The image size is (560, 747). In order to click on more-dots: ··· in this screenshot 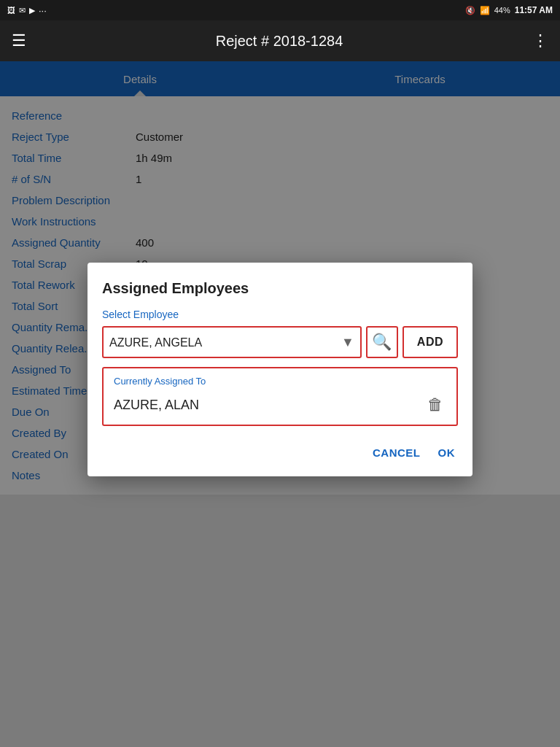, I will do `click(42, 10)`.